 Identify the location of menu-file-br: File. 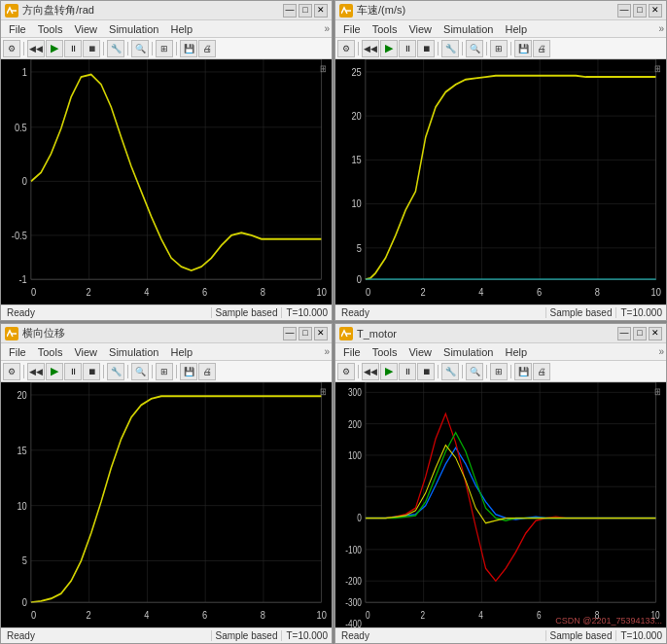
(352, 352).